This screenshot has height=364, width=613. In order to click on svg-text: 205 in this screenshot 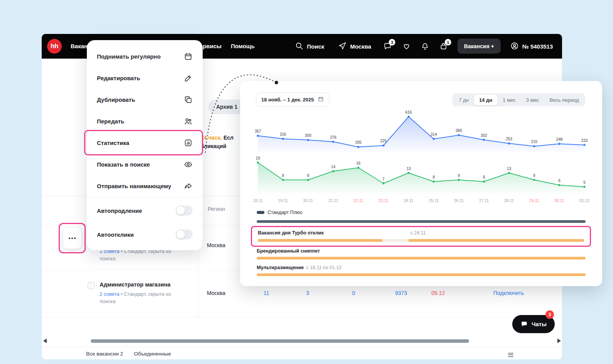, I will do `click(358, 143)`.